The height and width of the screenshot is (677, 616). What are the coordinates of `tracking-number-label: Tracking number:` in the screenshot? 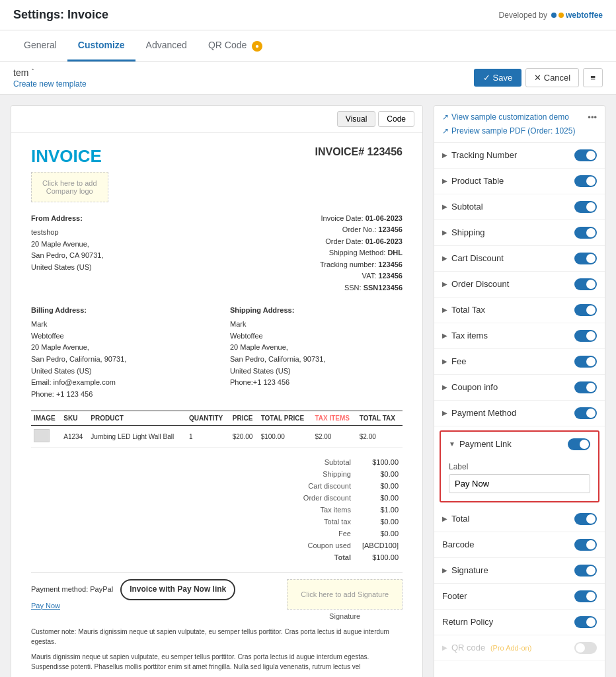 It's located at (348, 264).